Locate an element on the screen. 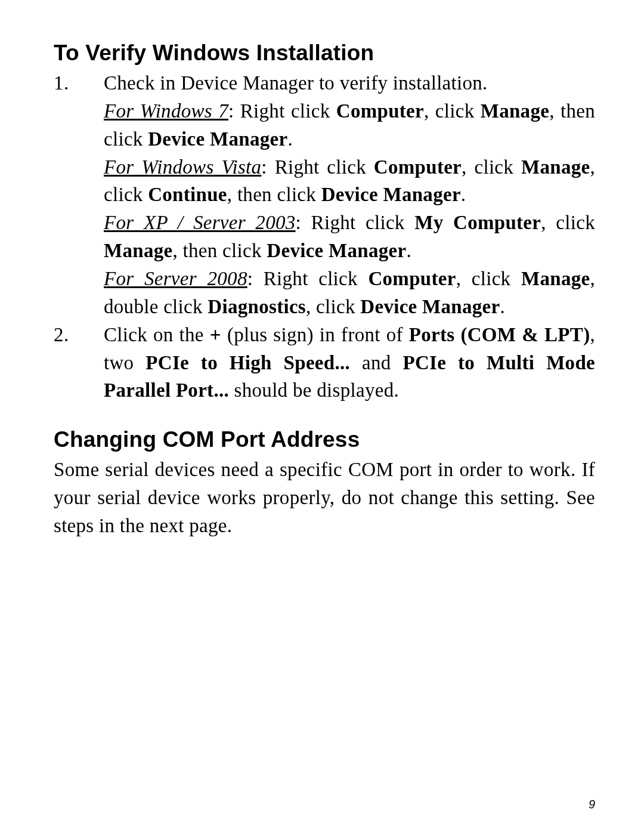 The image size is (644, 840). changing-com-intro: Some serial devices need a specific COM … is located at coordinates (324, 498).